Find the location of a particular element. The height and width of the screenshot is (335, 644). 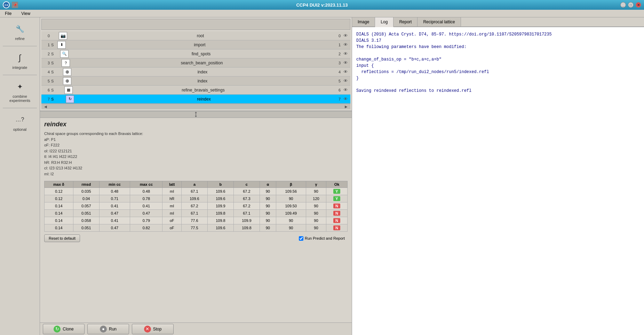

row-icon-2: 🔍 is located at coordinates (64, 54).